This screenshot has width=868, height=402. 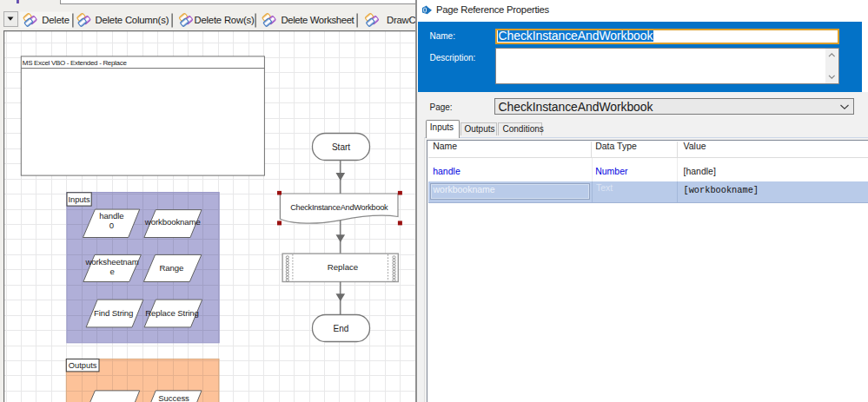 What do you see at coordinates (111, 260) in the screenshot?
I see `svg-text: worksheetnam` at bounding box center [111, 260].